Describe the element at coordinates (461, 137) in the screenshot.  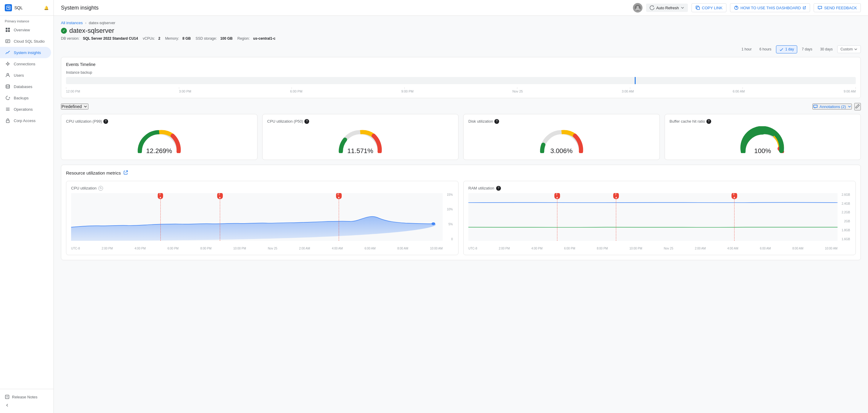
I see `gauges-row: CPU utilization (P99) ?` at that location.